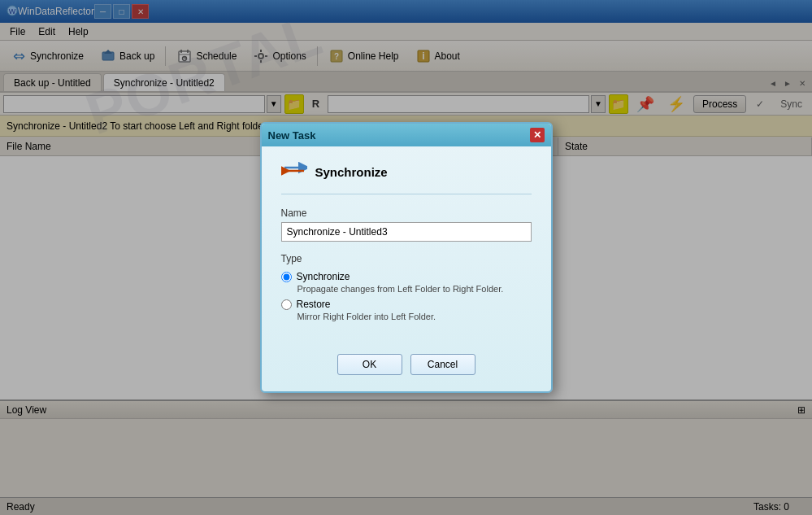  I want to click on dialog-sync-icon, so click(294, 172).